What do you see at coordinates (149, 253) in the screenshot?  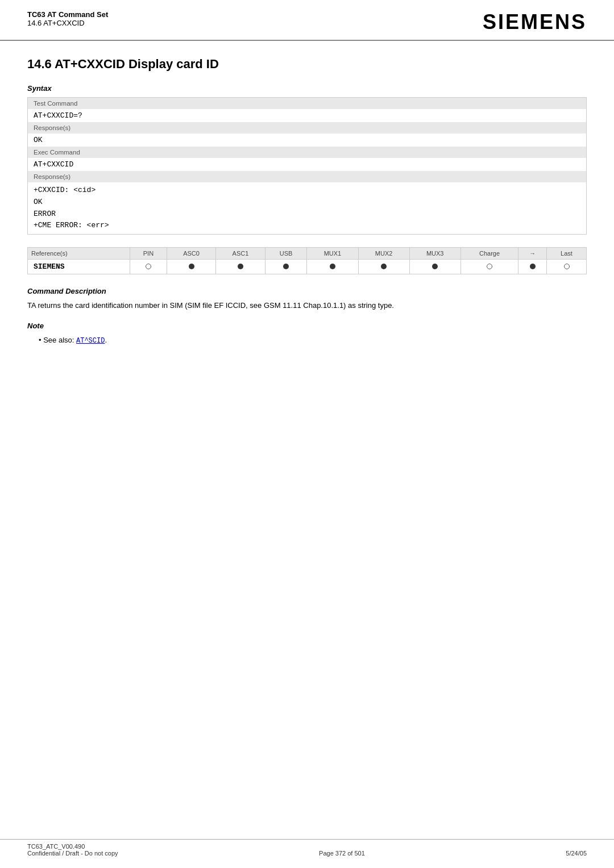 I see `col-header-pin: PIN` at bounding box center [149, 253].